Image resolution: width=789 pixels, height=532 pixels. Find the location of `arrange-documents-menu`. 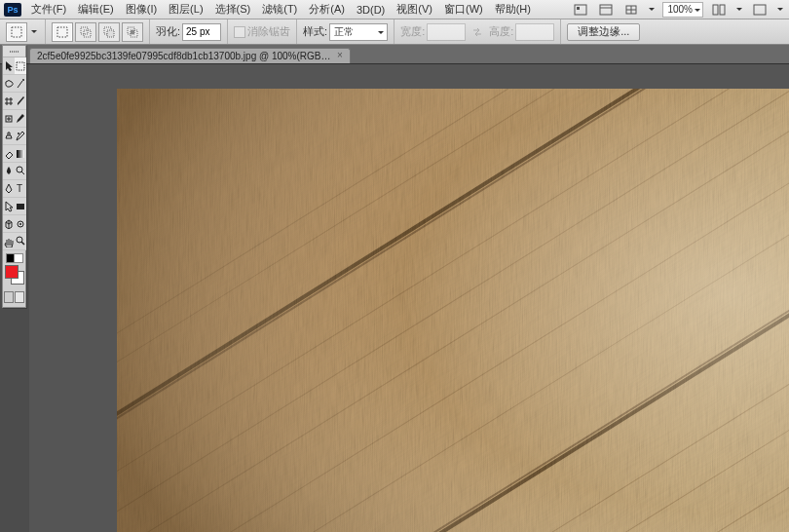

arrange-documents-menu is located at coordinates (739, 10).